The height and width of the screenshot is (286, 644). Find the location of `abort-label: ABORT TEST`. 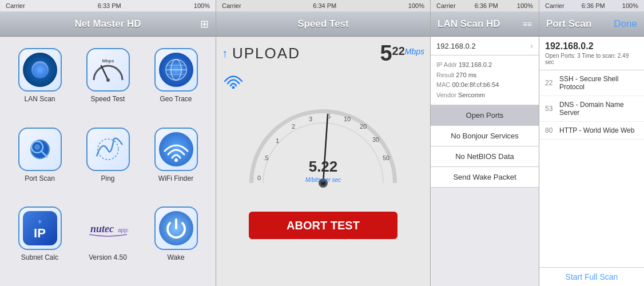

abort-label: ABORT TEST is located at coordinates (323, 225).